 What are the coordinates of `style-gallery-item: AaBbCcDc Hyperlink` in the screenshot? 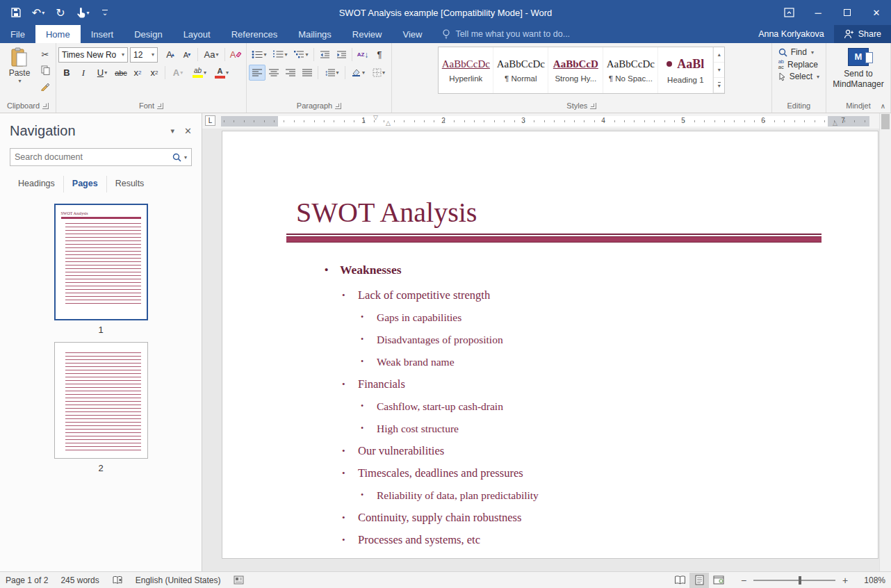 It's located at (466, 70).